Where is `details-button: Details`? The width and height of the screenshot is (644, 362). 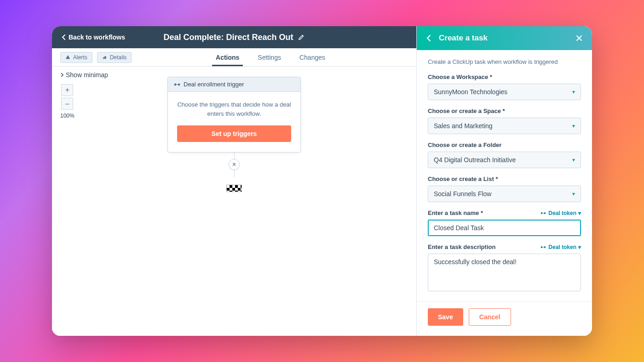
details-button: Details is located at coordinates (115, 57).